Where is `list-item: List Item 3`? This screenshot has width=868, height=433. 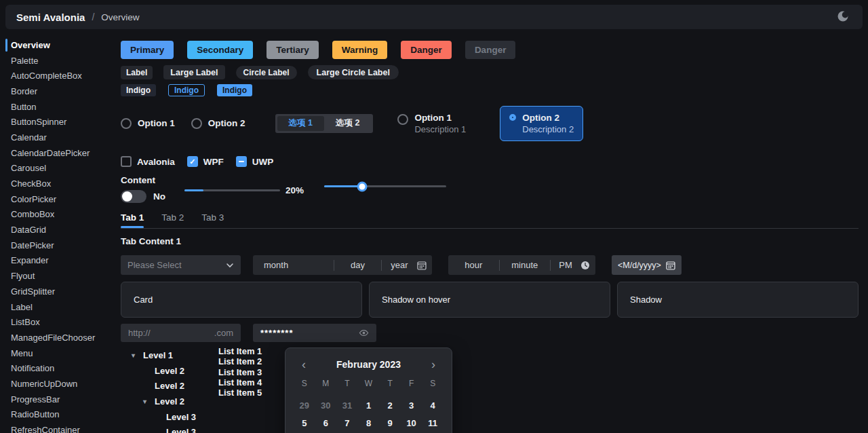 list-item: List Item 3 is located at coordinates (245, 372).